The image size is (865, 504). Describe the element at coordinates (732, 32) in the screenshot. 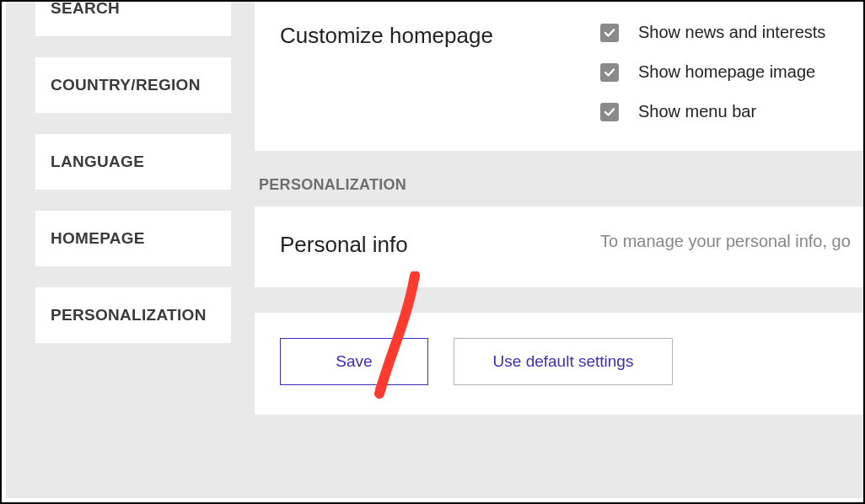

I see `option-label: Show news and interests` at that location.